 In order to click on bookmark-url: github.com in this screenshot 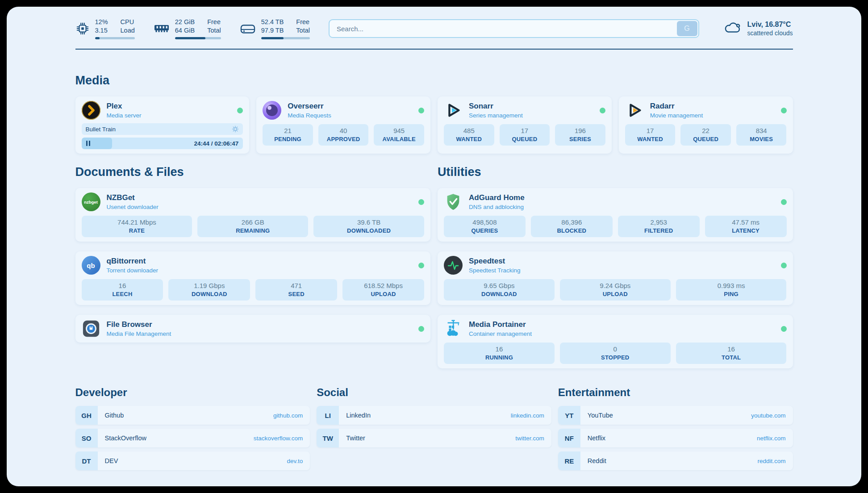, I will do `click(288, 415)`.